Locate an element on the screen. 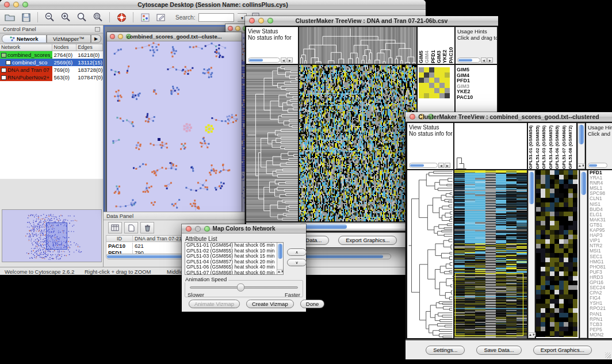 Image resolution: width=612 pixels, height=364 pixels. treeview-dna-title: ClusterMaker TreeView : DNA and Tran 07-… is located at coordinates (372, 21).